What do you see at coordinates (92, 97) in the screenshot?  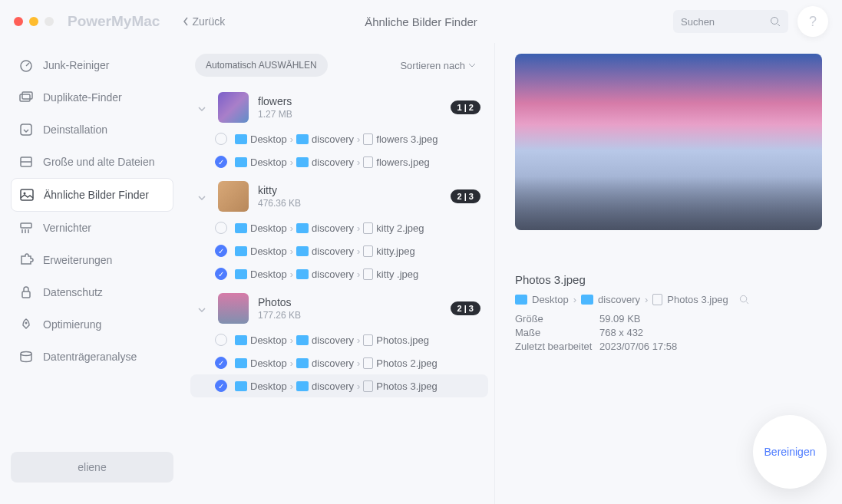 I see `sidebar-item-folders: Duplikate-Finder` at bounding box center [92, 97].